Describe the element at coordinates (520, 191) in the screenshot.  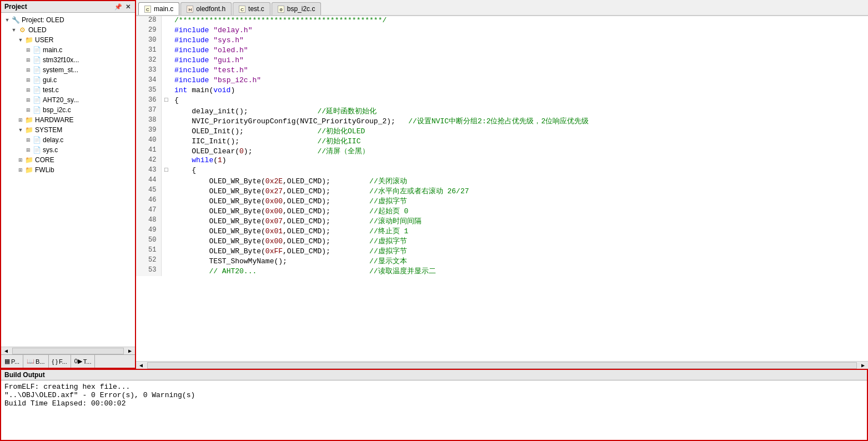
I see `code-45: OLED_WR_Byte(0x27,OLED_CMD); //水平向左或者右滚动…` at that location.